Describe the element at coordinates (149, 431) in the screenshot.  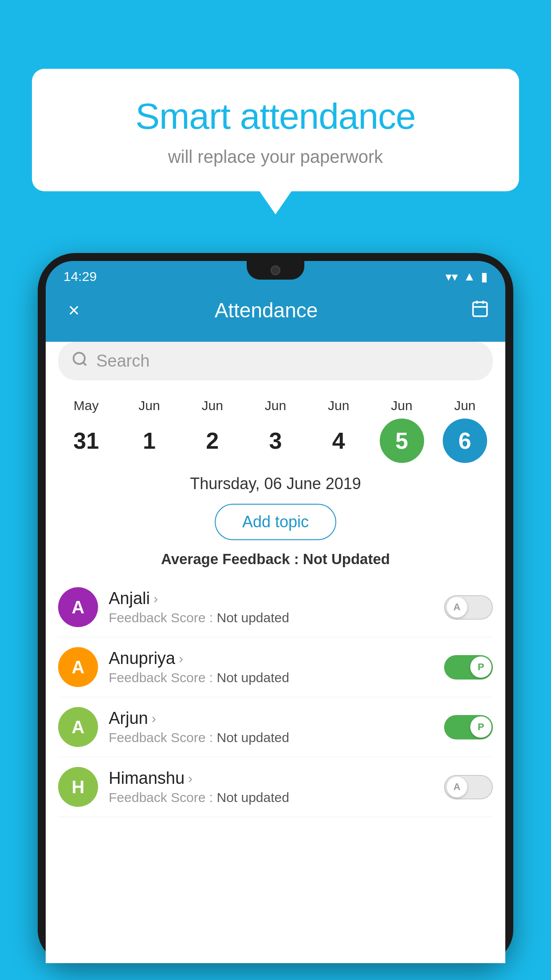
I see `calendar-day: Jun1` at that location.